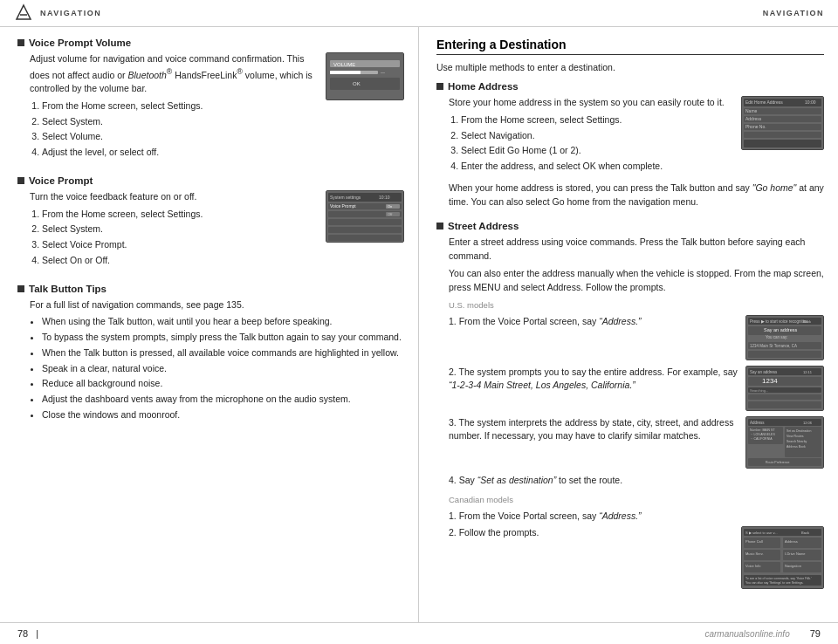 The width and height of the screenshot is (838, 644). Describe the element at coordinates (756, 127) in the screenshot. I see `svg-text: Phone No.` at that location.